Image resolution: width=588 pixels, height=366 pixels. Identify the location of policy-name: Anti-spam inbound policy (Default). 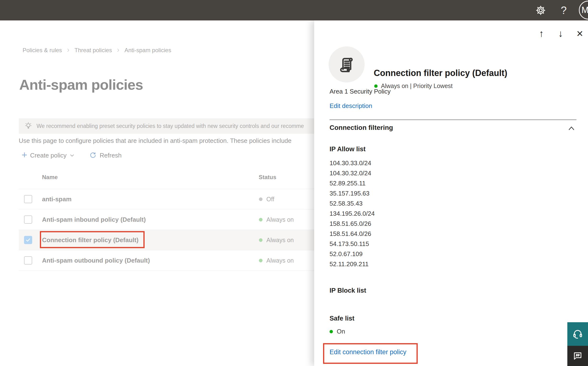
(94, 220).